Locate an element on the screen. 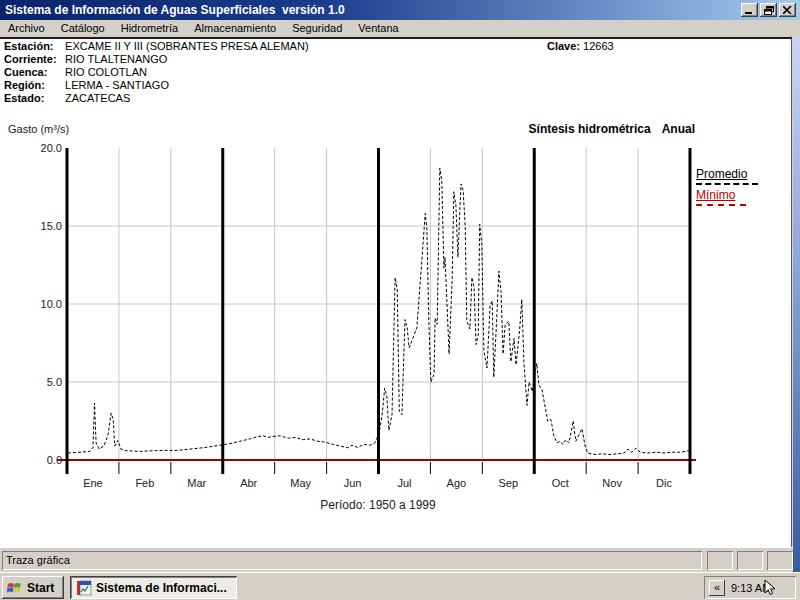  period-caption: Período: 1950 a 1999 is located at coordinates (378, 505).